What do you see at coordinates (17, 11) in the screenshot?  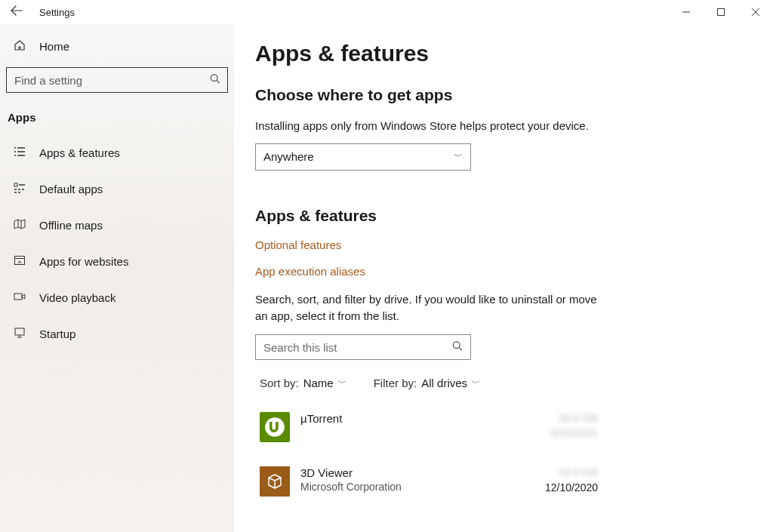 I see `arrow-left-icon` at bounding box center [17, 11].